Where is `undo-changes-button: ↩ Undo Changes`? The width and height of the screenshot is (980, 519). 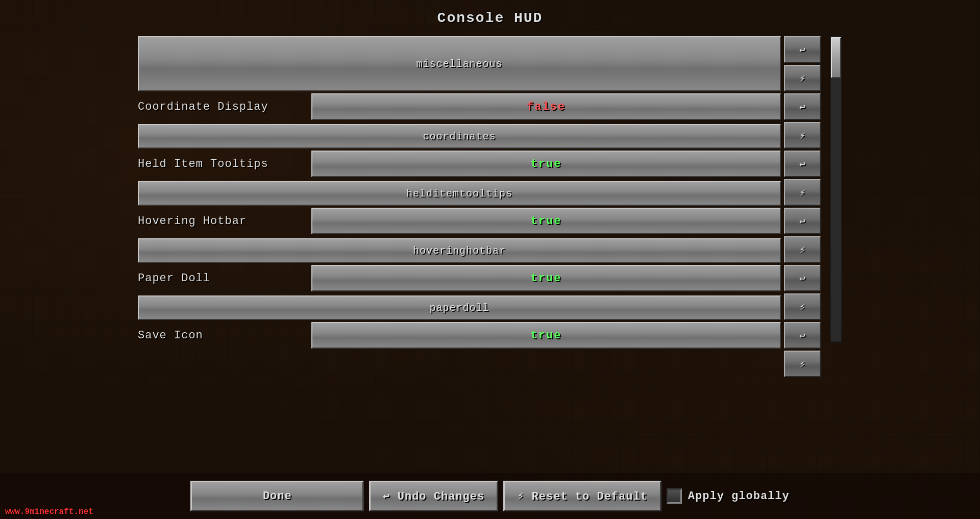
undo-changes-button: ↩ Undo Changes is located at coordinates (434, 496).